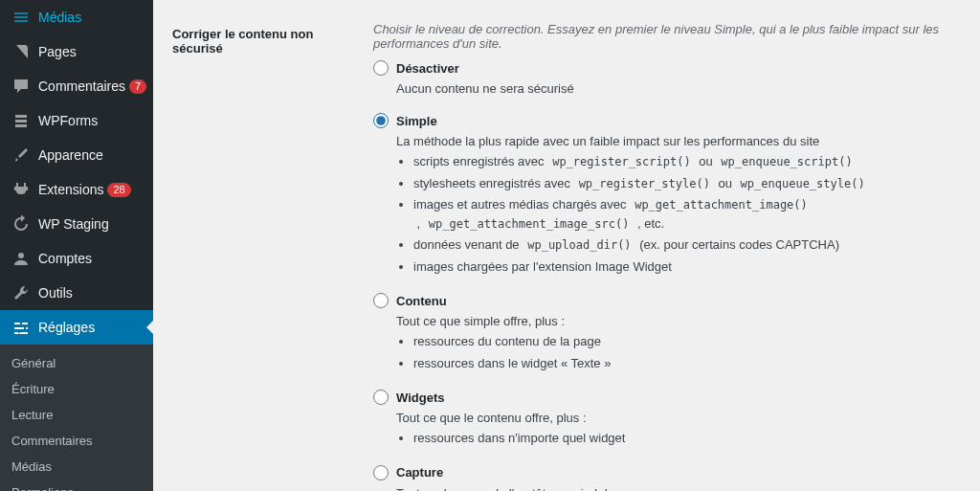 This screenshot has width=980, height=491. I want to click on sidebar-item-refresh: WP Staging, so click(77, 224).